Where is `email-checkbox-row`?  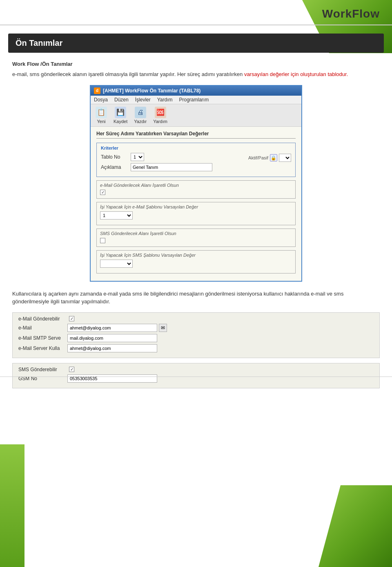 email-checkbox-row is located at coordinates (196, 192).